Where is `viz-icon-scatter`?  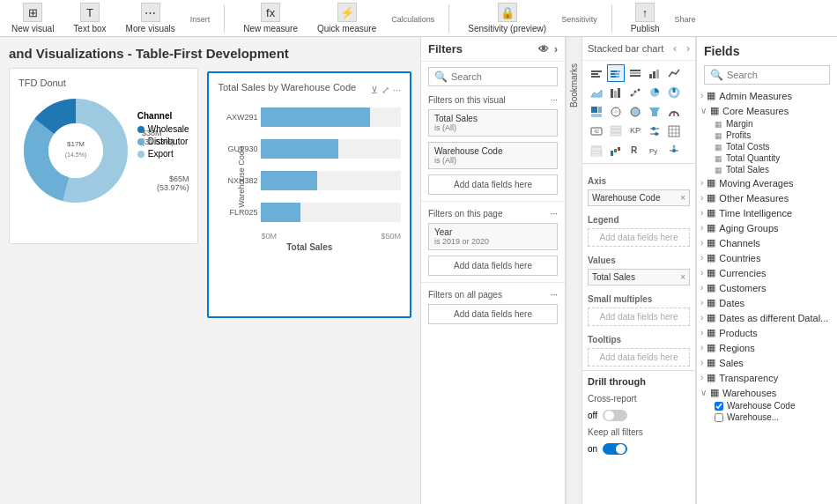 viz-icon-scatter is located at coordinates (635, 93).